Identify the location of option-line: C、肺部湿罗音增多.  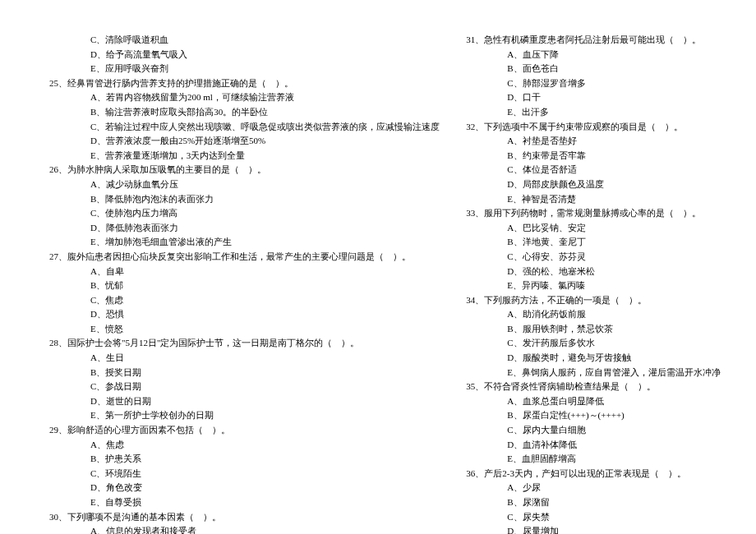
(597, 84).